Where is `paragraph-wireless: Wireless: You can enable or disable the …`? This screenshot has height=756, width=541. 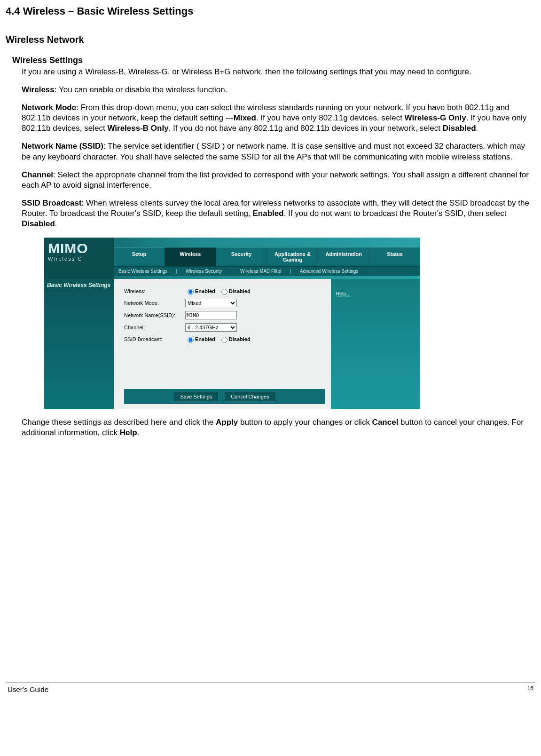
paragraph-wireless: Wireless: You can enable or disable the … is located at coordinates (278, 90).